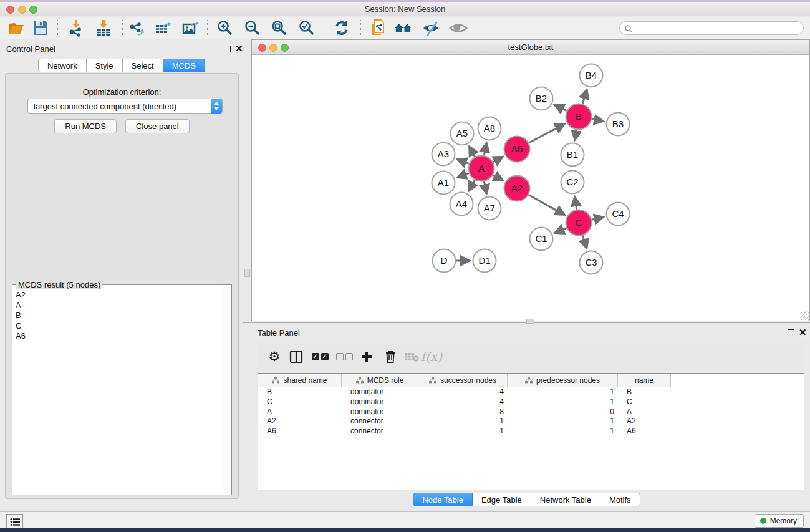  What do you see at coordinates (645, 380) in the screenshot?
I see `column-header-name: name` at bounding box center [645, 380].